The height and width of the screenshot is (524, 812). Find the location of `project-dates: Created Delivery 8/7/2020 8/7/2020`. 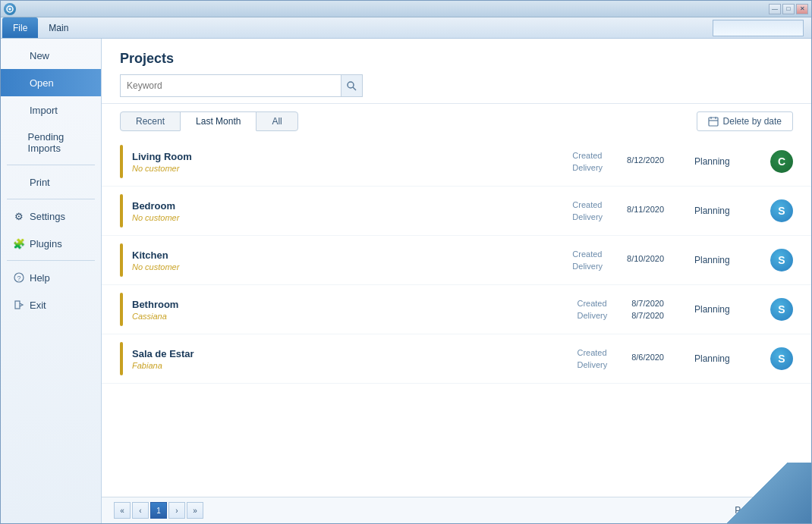

project-dates: Created Delivery 8/7/2020 8/7/2020 is located at coordinates (621, 309).